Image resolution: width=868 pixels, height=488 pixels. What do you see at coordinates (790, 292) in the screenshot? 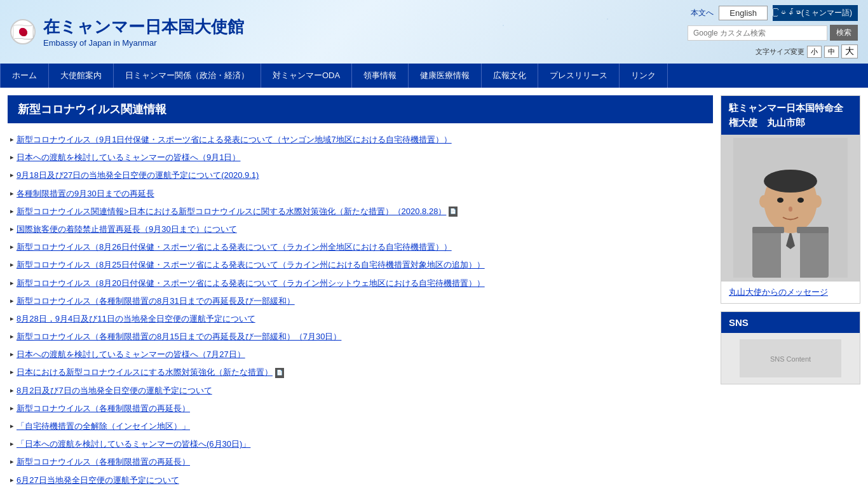
I see `ambassador-message-link: 丸山大使からのメッセージ` at bounding box center [790, 292].